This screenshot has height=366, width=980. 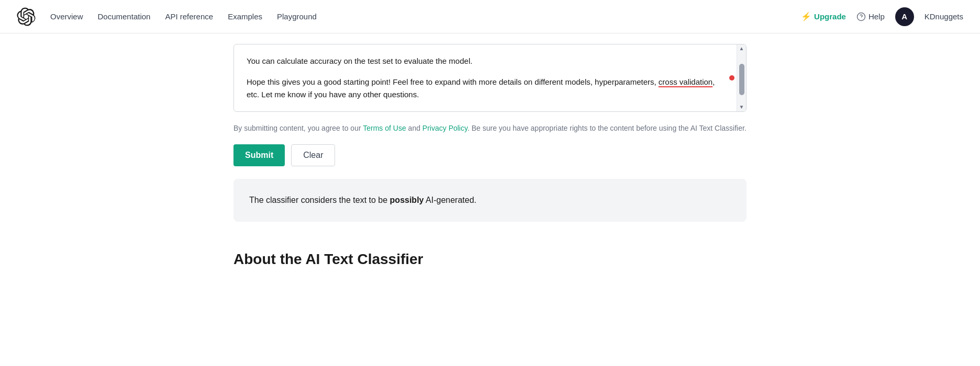 I want to click on result-text-after: AI-generated., so click(x=450, y=200).